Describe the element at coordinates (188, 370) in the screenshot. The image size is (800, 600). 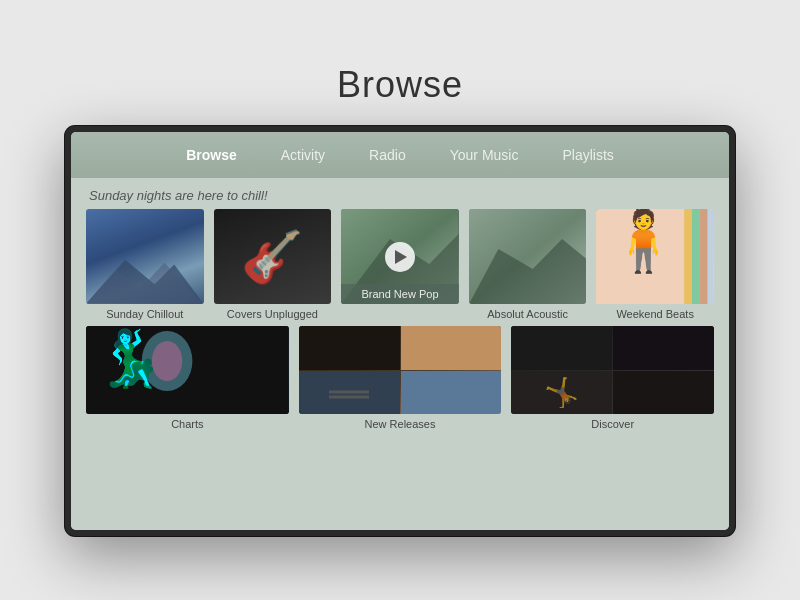
I see `card-charts-image: 💃` at that location.